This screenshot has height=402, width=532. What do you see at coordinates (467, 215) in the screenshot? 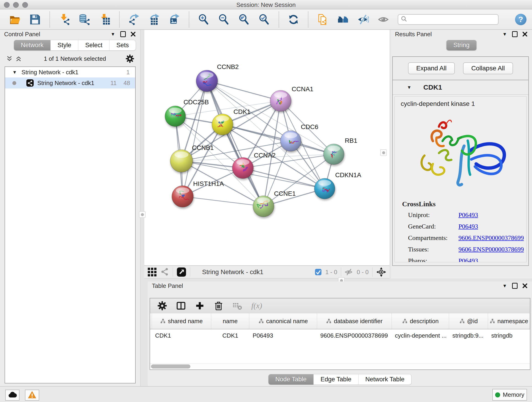
I see `crosslink-row: Uniprot:P06493` at bounding box center [467, 215].